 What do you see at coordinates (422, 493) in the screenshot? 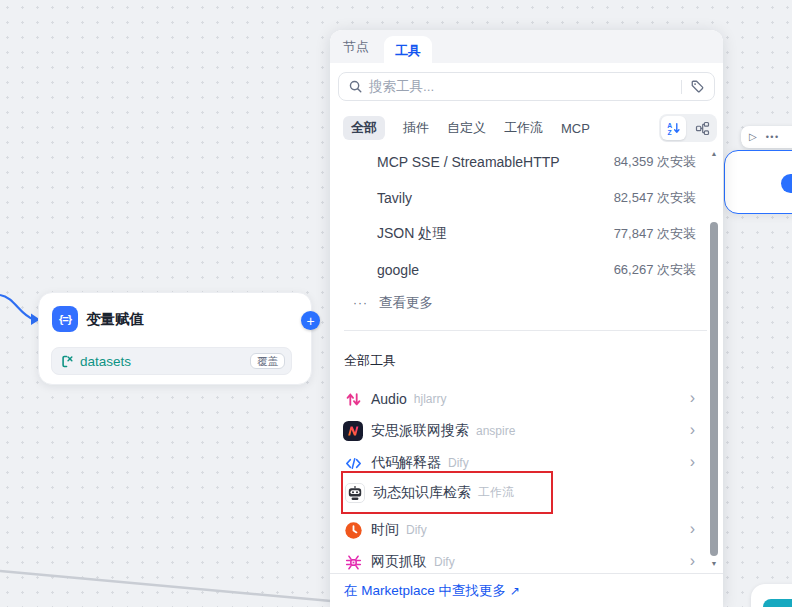
I see `tool-name: 动态知识库检索` at bounding box center [422, 493].